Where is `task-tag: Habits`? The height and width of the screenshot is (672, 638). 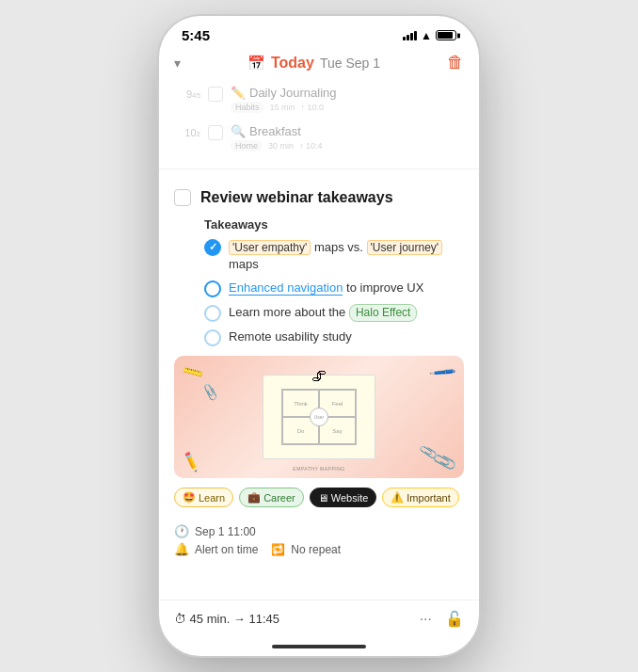 task-tag: Habits is located at coordinates (247, 107).